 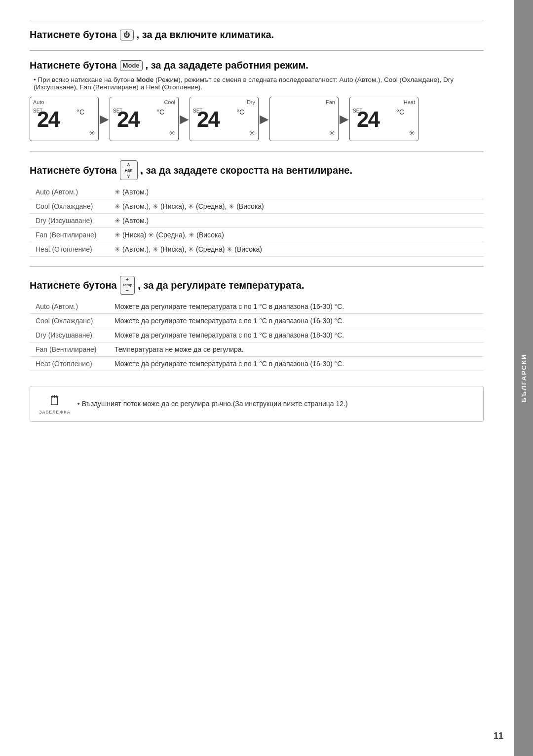 I want to click on panel-cool-label: Cool, so click(x=170, y=102).